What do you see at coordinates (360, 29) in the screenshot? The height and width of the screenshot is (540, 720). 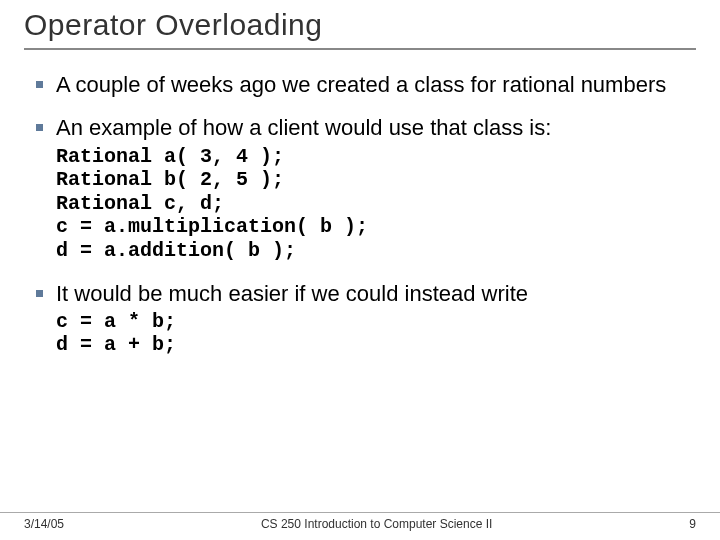 I see `slide-title: Operator Overloading` at bounding box center [360, 29].